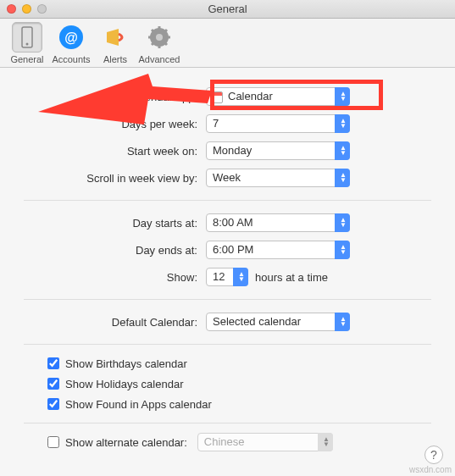 Image resolution: width=455 pixels, height=476 pixels. What do you see at coordinates (227, 9) in the screenshot?
I see `titlebar: General` at bounding box center [227, 9].